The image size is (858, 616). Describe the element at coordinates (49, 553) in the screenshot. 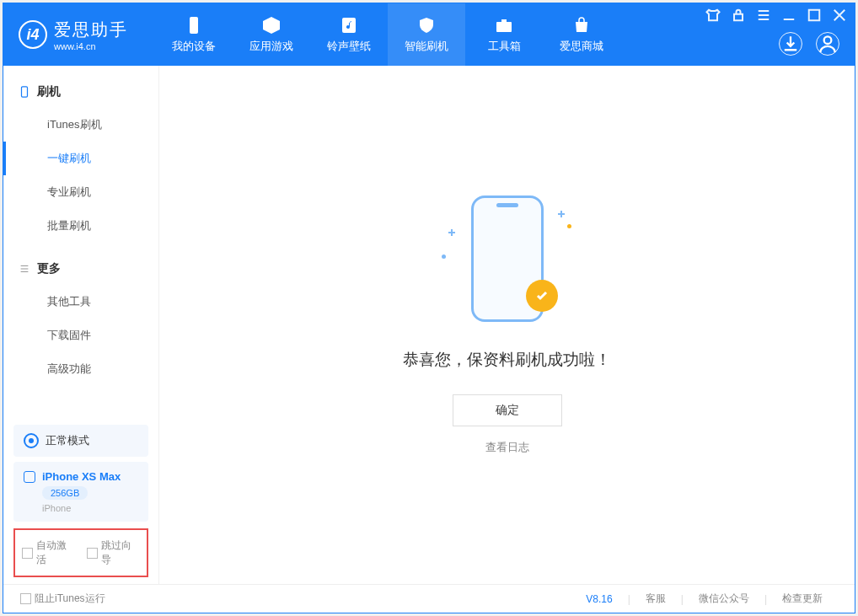

I see `checkbox-auto-activate: 自动激活` at that location.